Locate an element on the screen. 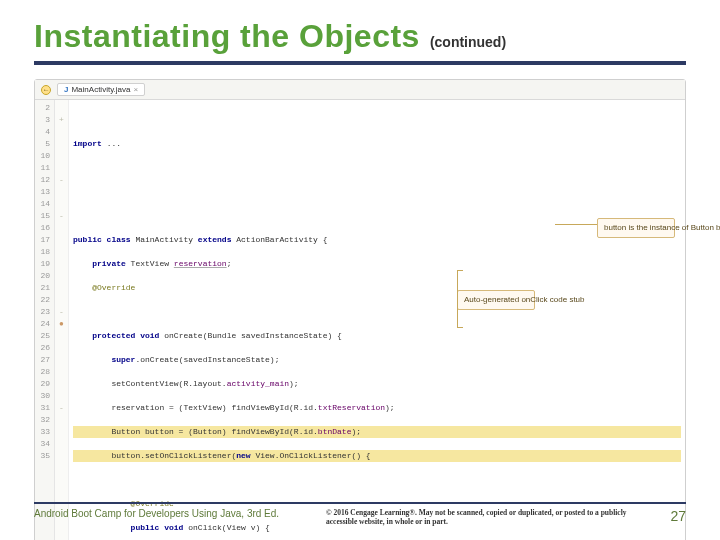  editor-tabbar: ← J MainActivity.java × is located at coordinates (360, 90).